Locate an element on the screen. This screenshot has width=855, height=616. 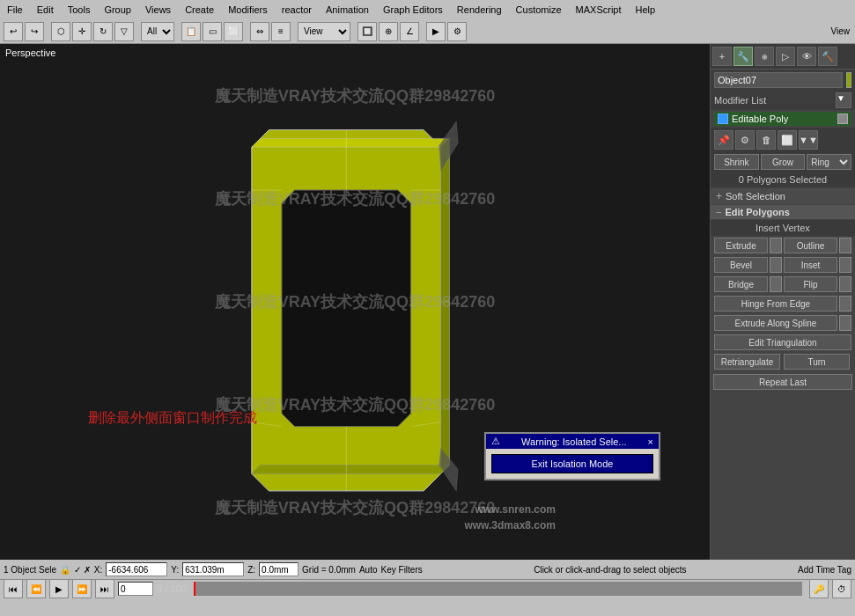
pin-stack-button: 📌 is located at coordinates (724, 140).